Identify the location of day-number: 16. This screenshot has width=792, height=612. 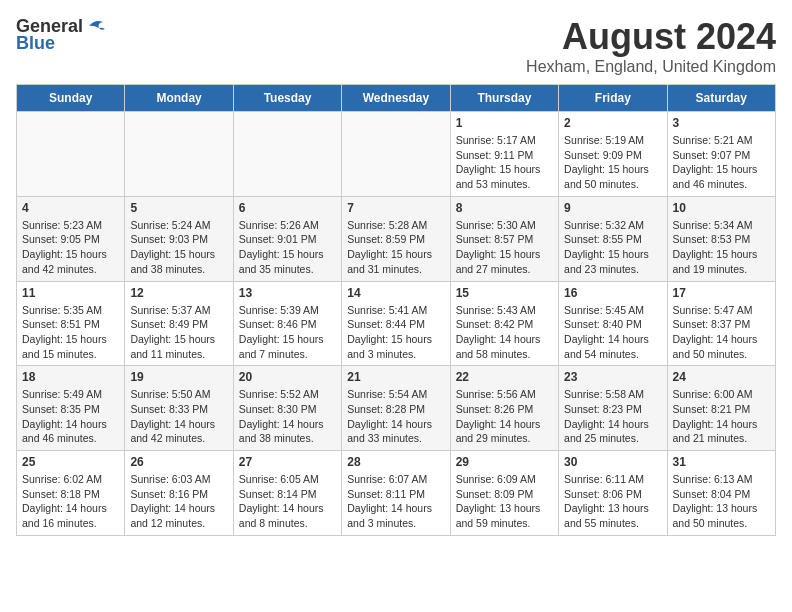
(612, 293).